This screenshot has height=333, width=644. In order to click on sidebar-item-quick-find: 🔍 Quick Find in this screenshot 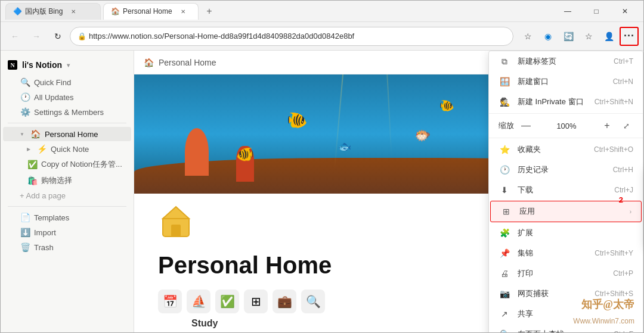, I will do `click(67, 82)`.